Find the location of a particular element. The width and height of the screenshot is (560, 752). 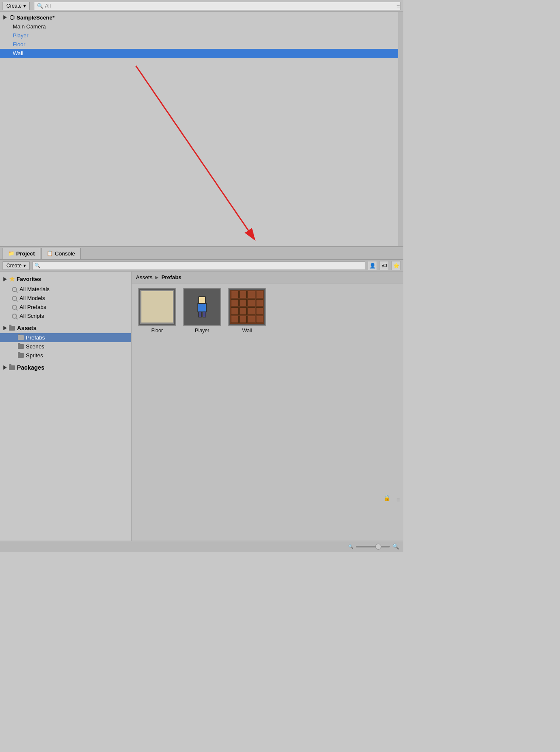

hierarchy-item-wall: Wall is located at coordinates (202, 53).